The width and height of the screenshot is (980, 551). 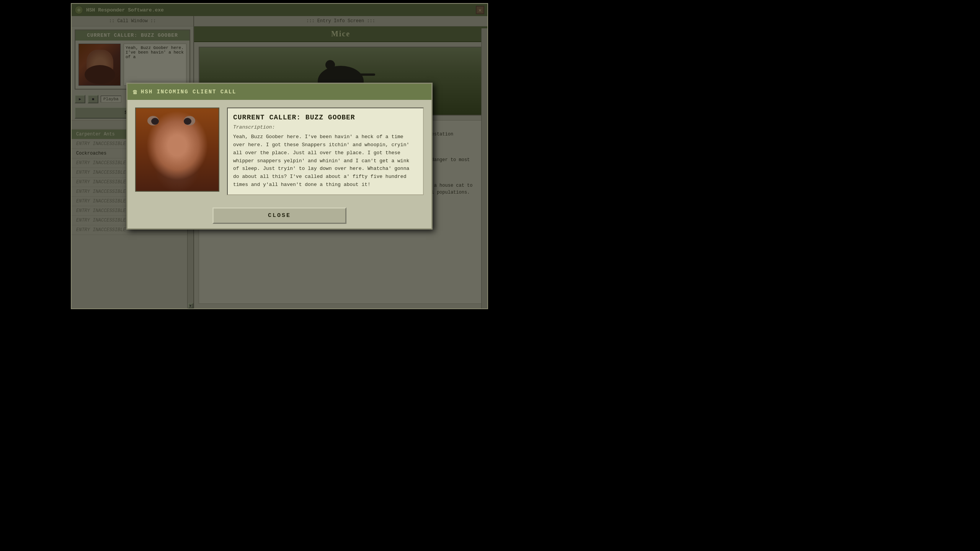 What do you see at coordinates (279, 152) in the screenshot?
I see `modal-body: CURRENT CALLER: BUZZ GOOBER Transcriptio…` at bounding box center [279, 152].